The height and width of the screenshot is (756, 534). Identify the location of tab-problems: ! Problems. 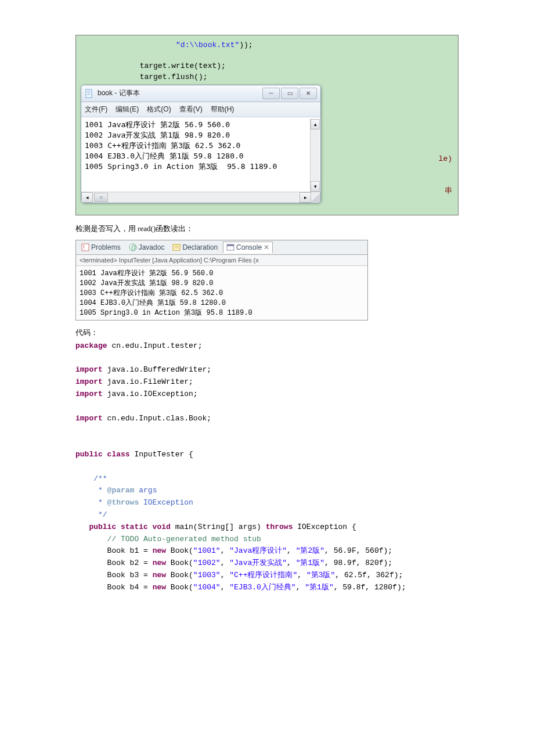
(101, 247).